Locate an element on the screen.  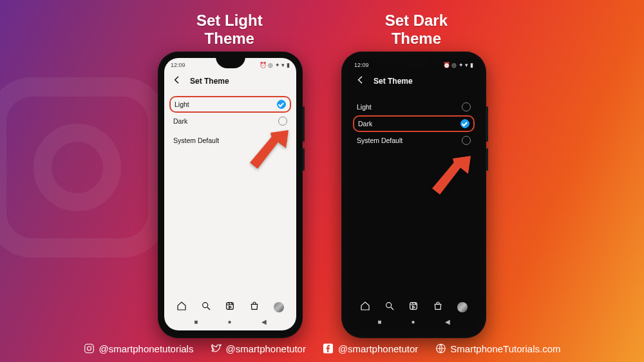
background-logo is located at coordinates (84, 167).